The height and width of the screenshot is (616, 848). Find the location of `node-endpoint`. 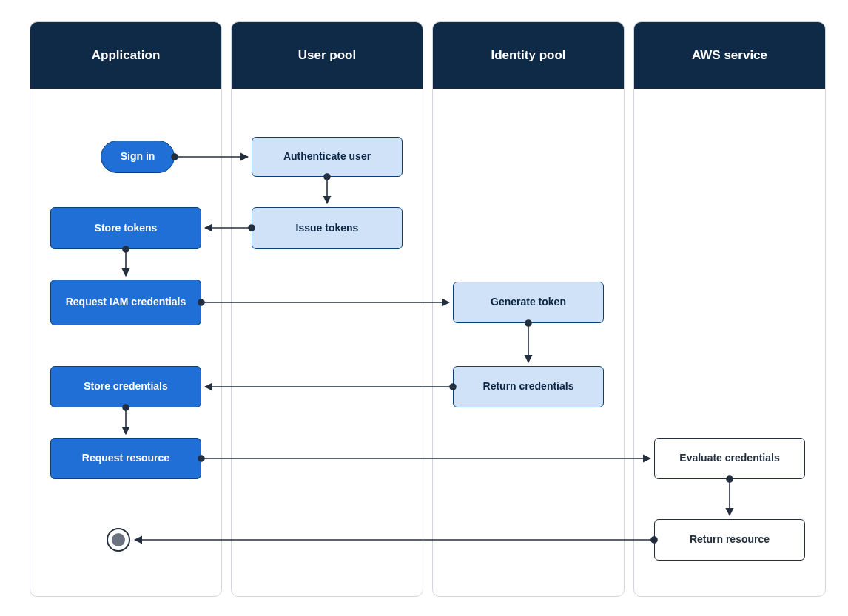

node-endpoint is located at coordinates (118, 540).